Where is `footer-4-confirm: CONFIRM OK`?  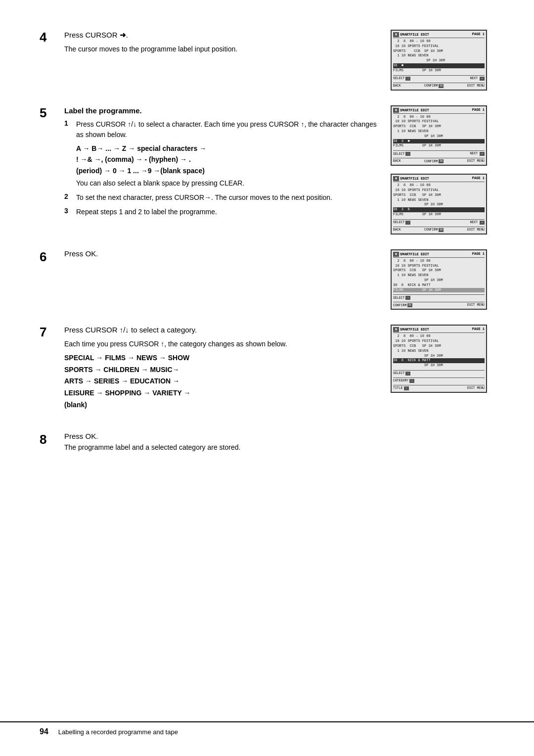 footer-4-confirm: CONFIRM OK is located at coordinates (434, 86).